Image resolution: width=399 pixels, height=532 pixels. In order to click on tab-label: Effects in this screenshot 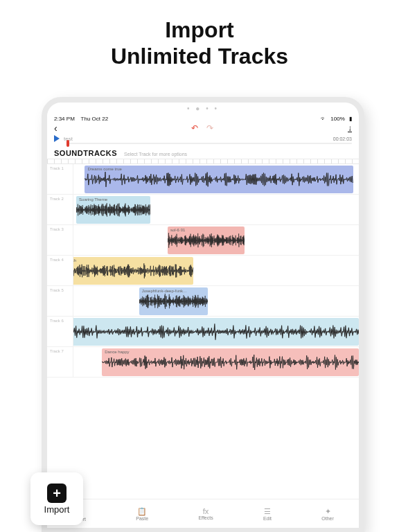, I will do `click(205, 518)`.